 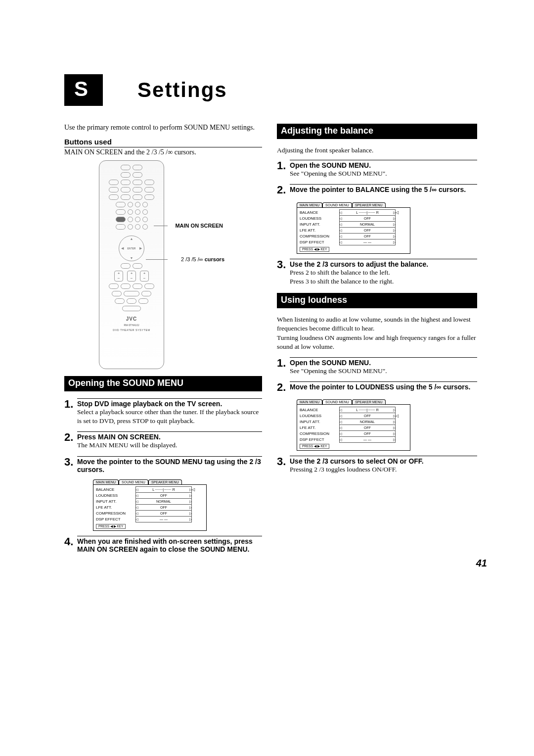 I want to click on section-adjusting-balance: Adjusting the balance, so click(x=377, y=132).